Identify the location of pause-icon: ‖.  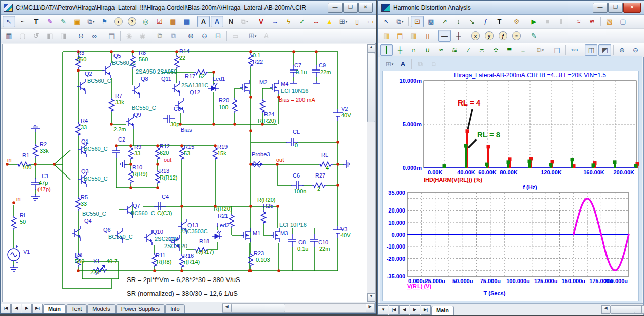
(561, 21).